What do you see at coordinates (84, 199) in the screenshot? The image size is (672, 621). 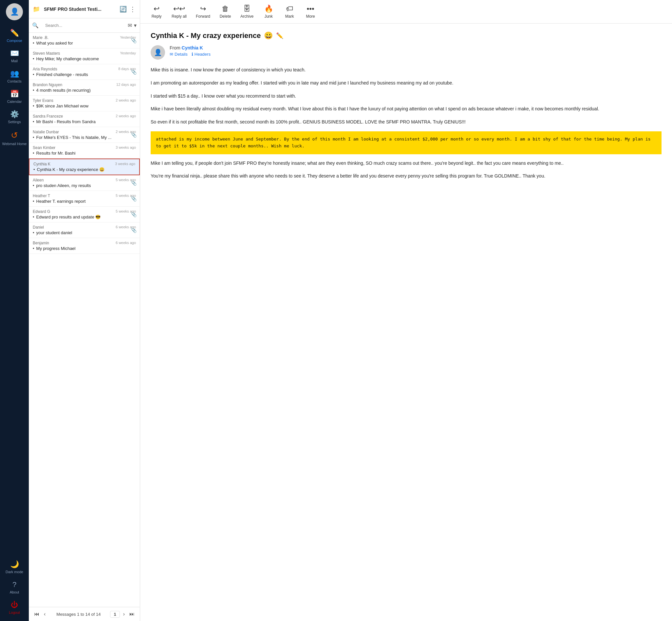 I see `email-list-item: Heather T5 weeks ago• Heather T. earning…` at bounding box center [84, 199].